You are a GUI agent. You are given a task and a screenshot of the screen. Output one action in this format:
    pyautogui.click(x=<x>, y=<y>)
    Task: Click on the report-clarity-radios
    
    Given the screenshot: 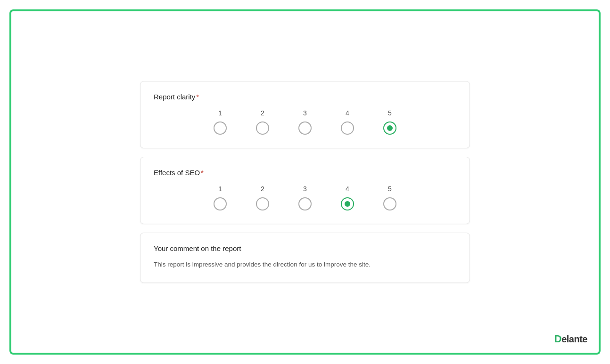 What is the action you would take?
    pyautogui.click(x=305, y=128)
    